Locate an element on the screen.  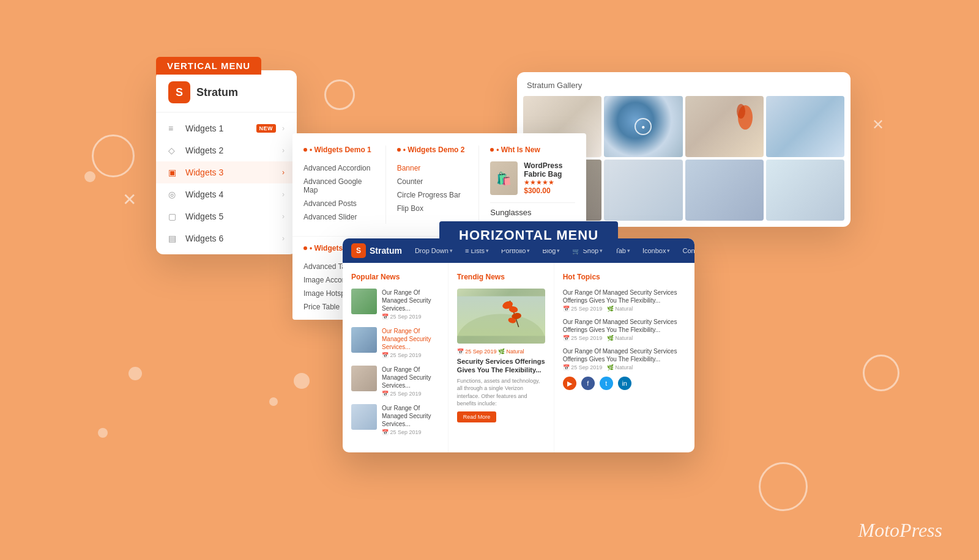
hm-news-date-4: 📅 25 Sep 2019 is located at coordinates (411, 432).